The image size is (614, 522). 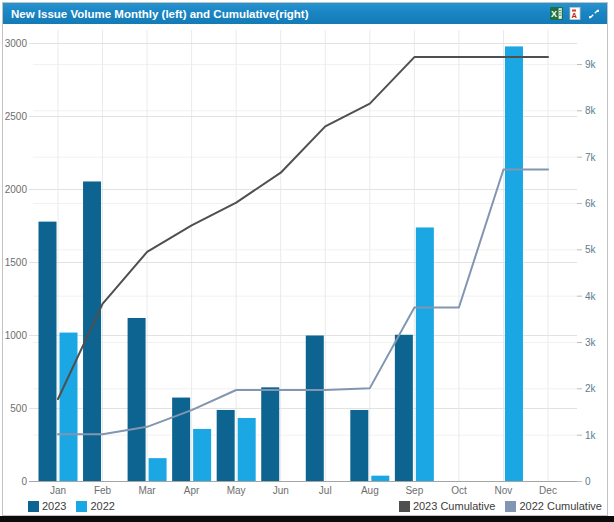 I want to click on y-axis-right-label: 9k, so click(x=591, y=64).